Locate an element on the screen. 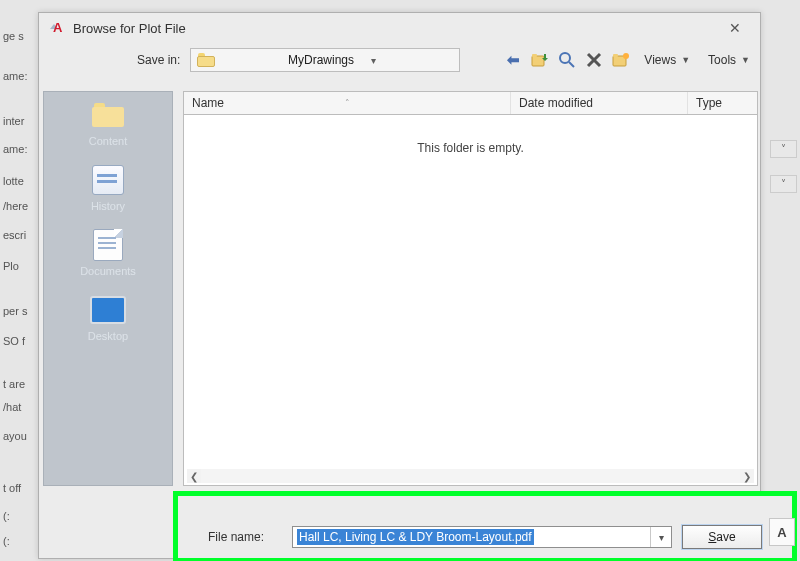 This screenshot has height=561, width=800. views-menu: Views ▼ is located at coordinates (667, 60).